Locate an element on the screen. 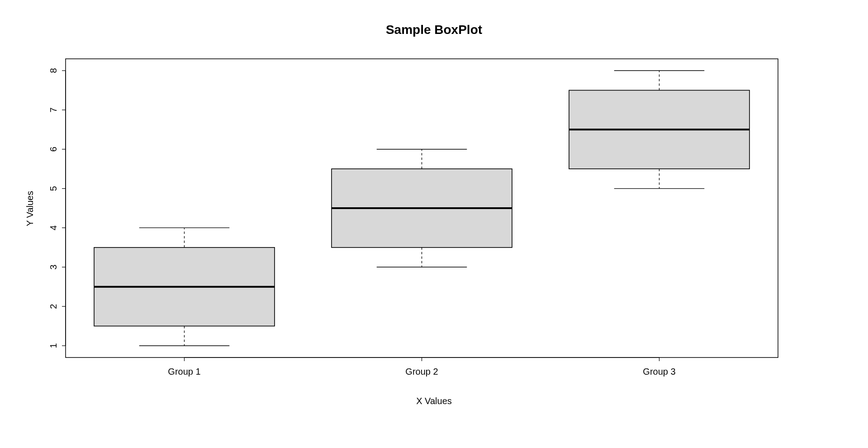 The image size is (868, 448). x-axis-label: X Values is located at coordinates (434, 401).